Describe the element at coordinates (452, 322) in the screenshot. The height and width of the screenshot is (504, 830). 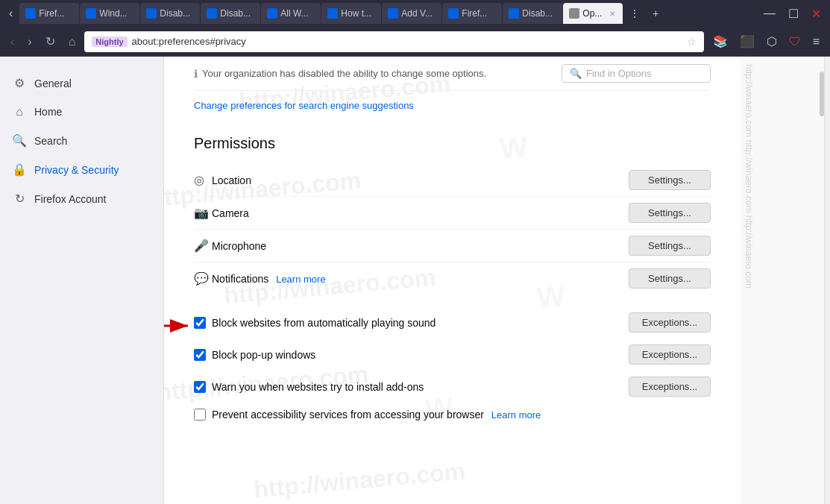
I see `check-row-block-sound: Block websites from automatically playin…` at that location.